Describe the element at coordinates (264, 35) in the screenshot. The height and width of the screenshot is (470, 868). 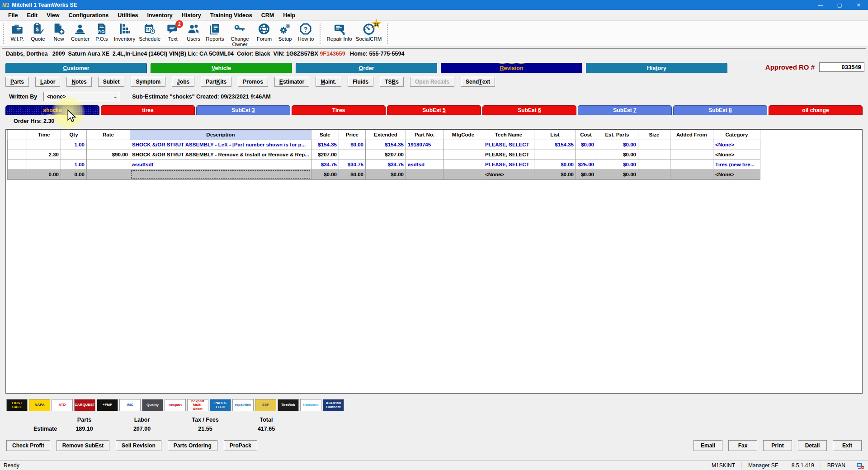
I see `toolbar-button-forum: Forum` at that location.